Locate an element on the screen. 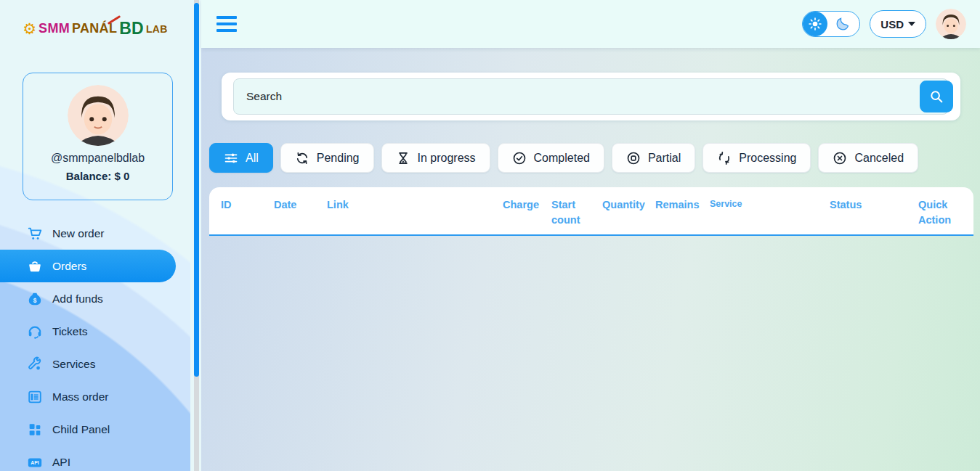 Image resolution: width=980 pixels, height=471 pixels. column-header-remains: Remains is located at coordinates (683, 216).